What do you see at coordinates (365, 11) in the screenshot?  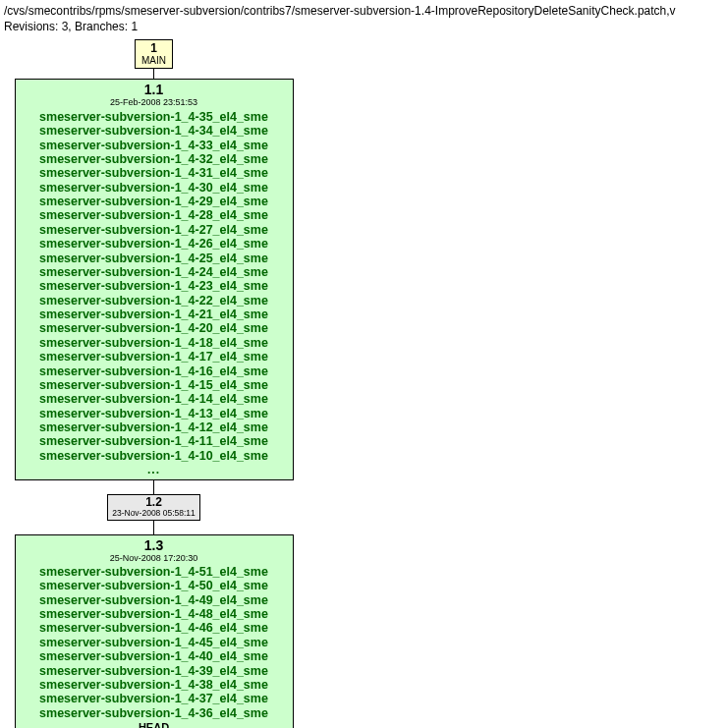 I see `file-path: /cvs/smecontribs/rpms/smeserver-subversi…` at bounding box center [365, 11].